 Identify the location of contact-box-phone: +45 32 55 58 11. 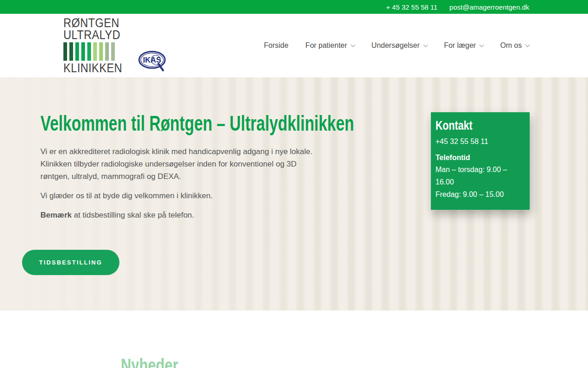
(481, 142).